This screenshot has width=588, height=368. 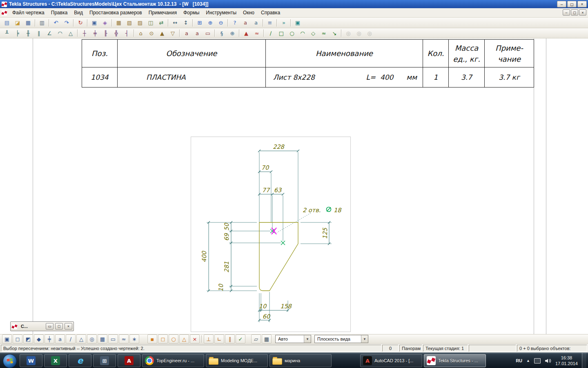 What do you see at coordinates (81, 339) in the screenshot?
I see `select-weld-icon: △` at bounding box center [81, 339].